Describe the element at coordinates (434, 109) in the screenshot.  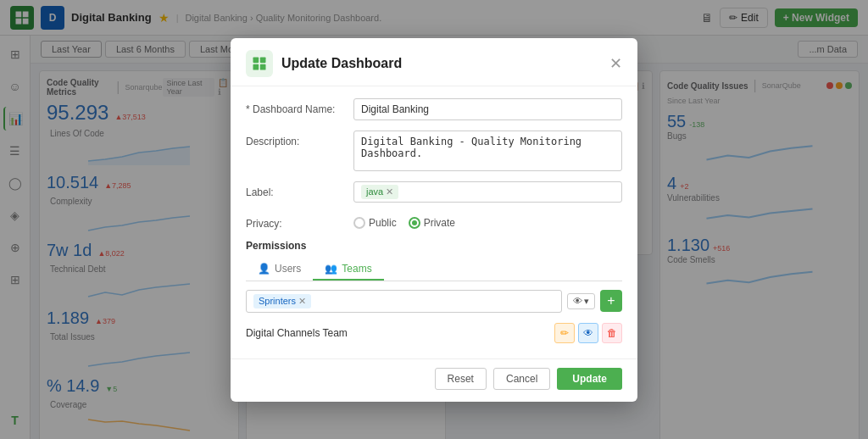
I see `dashboard-name-row: * Dashboard Name:` at that location.